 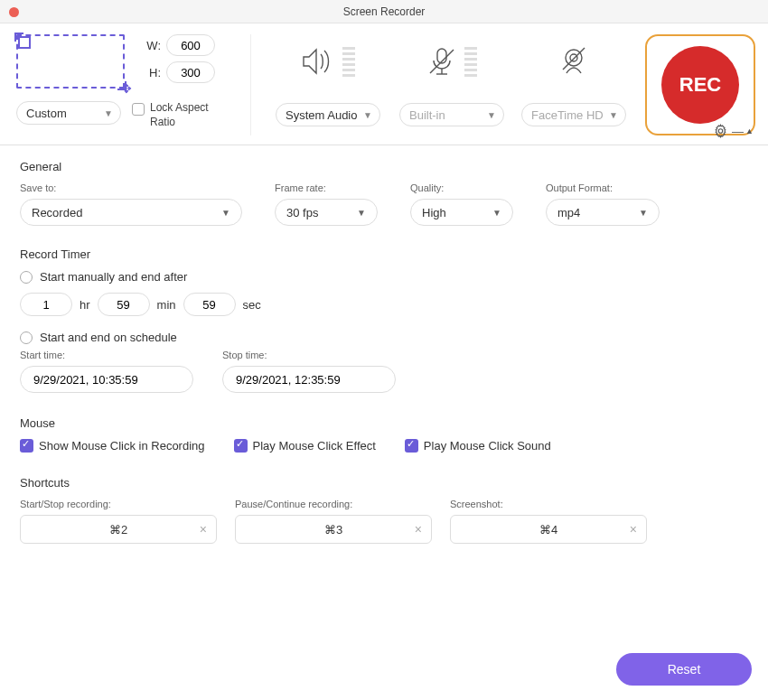 I want to click on timer-schedule-radio, so click(x=26, y=338).